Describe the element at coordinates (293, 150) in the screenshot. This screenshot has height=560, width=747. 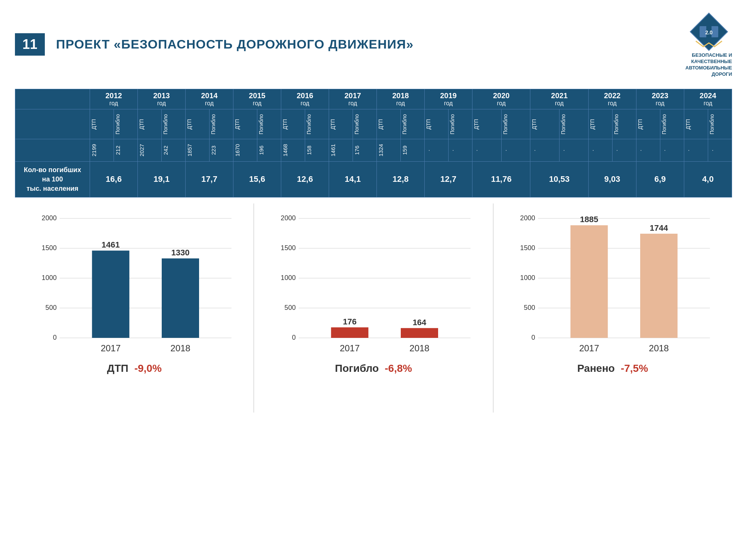
I see `data-value-cell: 1468` at that location.